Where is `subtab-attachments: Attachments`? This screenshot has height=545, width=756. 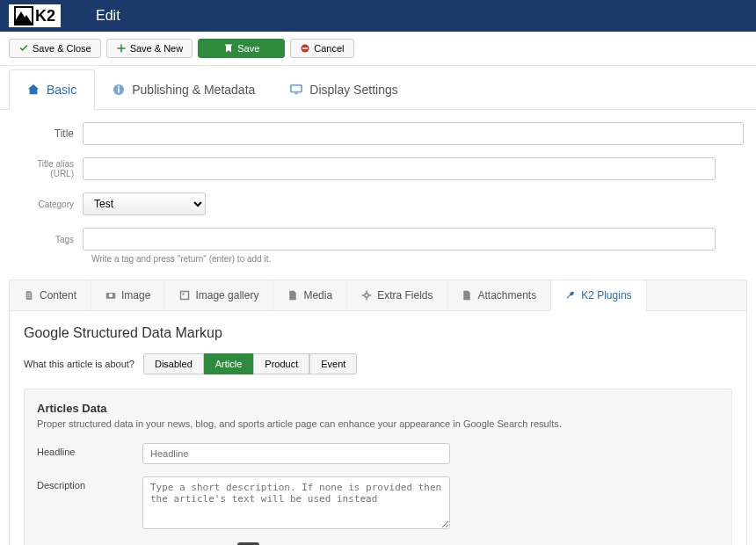
subtab-attachments: Attachments is located at coordinates (499, 295).